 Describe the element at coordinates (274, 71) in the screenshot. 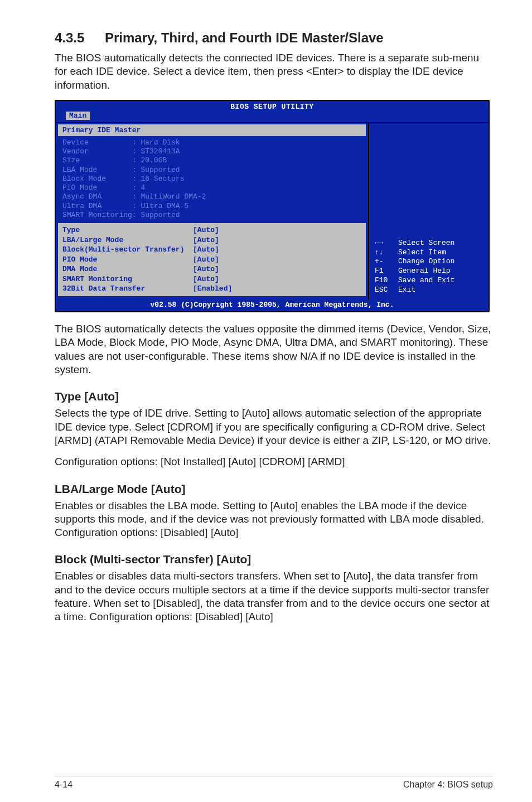

I see `intro-paragraph: The BIOS automatically detects the conne…` at that location.